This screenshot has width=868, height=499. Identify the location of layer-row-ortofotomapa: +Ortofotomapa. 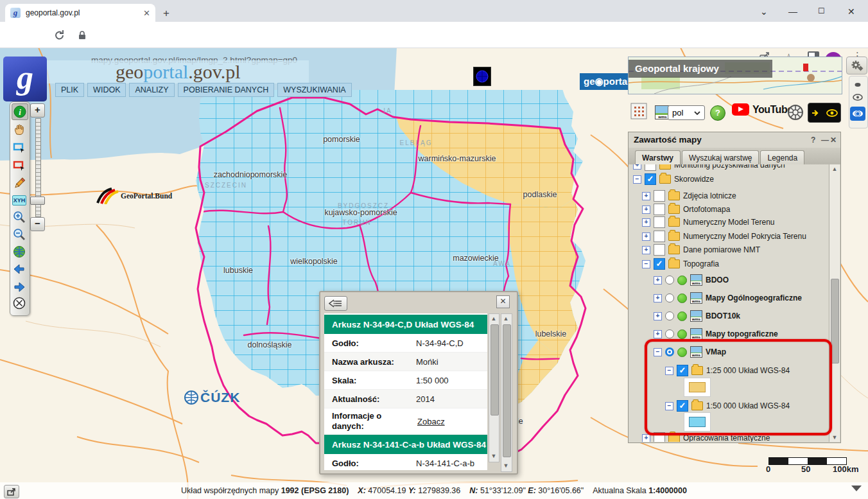
(686, 209).